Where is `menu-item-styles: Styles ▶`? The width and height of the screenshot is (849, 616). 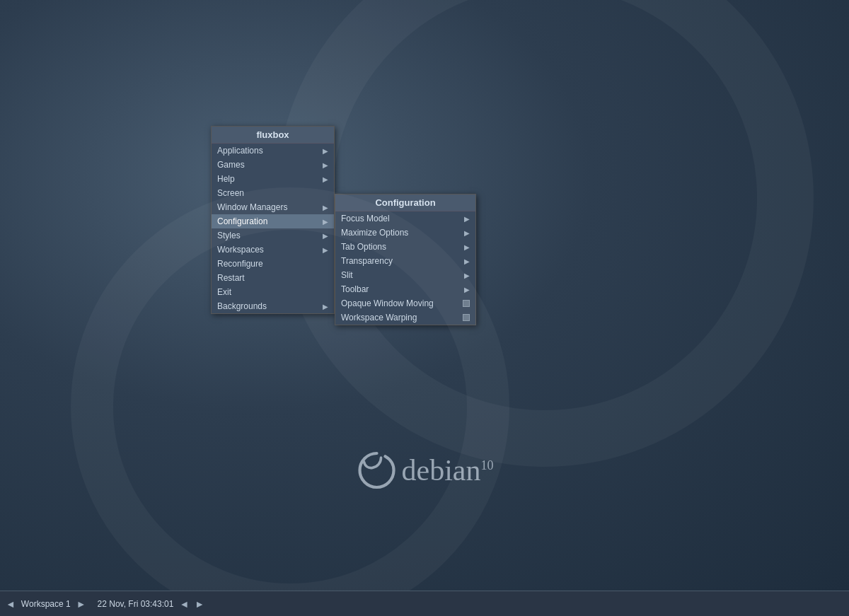 menu-item-styles: Styles ▶ is located at coordinates (273, 236).